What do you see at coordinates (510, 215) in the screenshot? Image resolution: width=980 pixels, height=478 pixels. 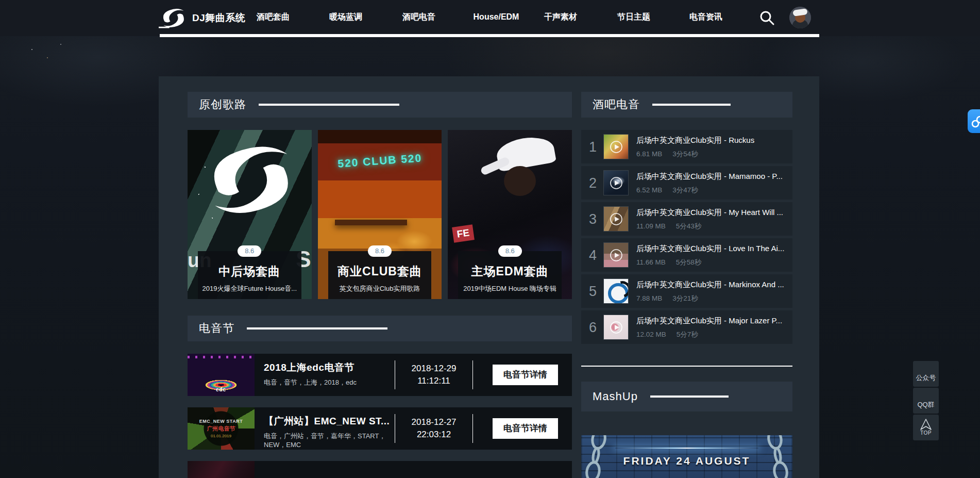 I see `playlist-card: FE 8.6 主场EDM套曲 2019中场EDM House 嗨场专辑` at bounding box center [510, 215].